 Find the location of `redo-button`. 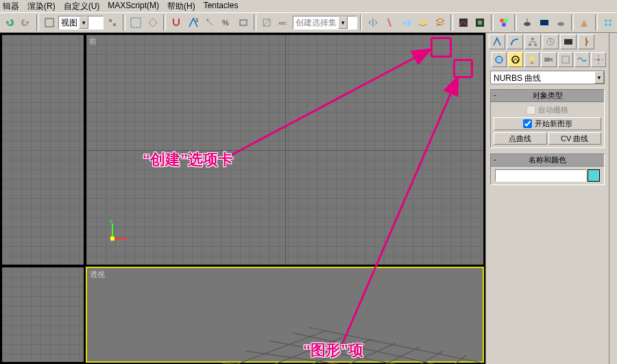

redo-button is located at coordinates (25, 23).